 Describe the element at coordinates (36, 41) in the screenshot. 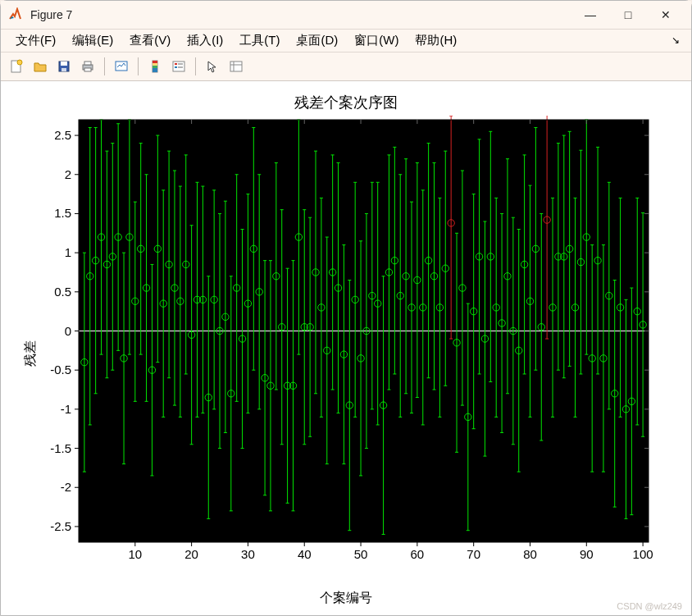

I see `menu-file: 文件(F)` at that location.